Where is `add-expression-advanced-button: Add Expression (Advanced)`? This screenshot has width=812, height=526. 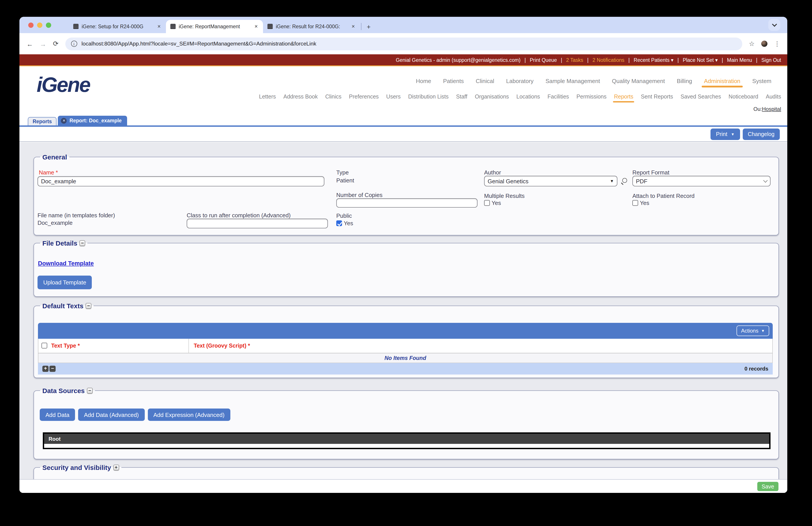 add-expression-advanced-button: Add Expression (Advanced) is located at coordinates (189, 415).